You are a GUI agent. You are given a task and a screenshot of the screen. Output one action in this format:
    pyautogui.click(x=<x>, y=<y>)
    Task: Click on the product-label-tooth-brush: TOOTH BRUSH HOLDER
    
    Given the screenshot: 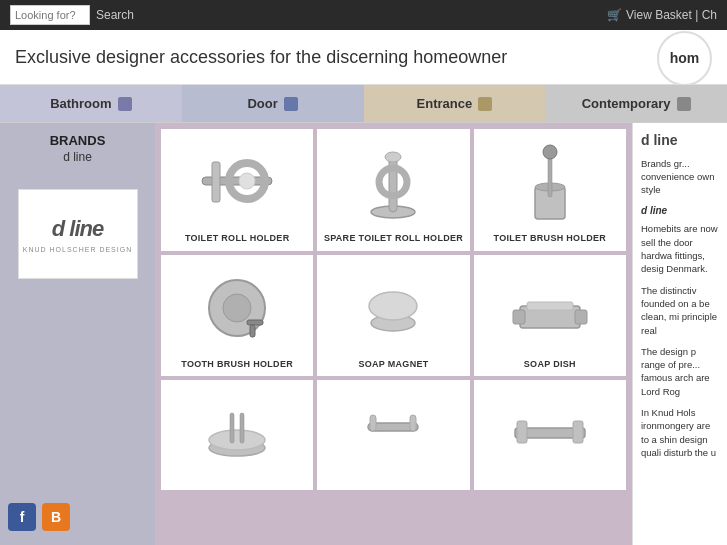 What is the action you would take?
    pyautogui.click(x=237, y=365)
    